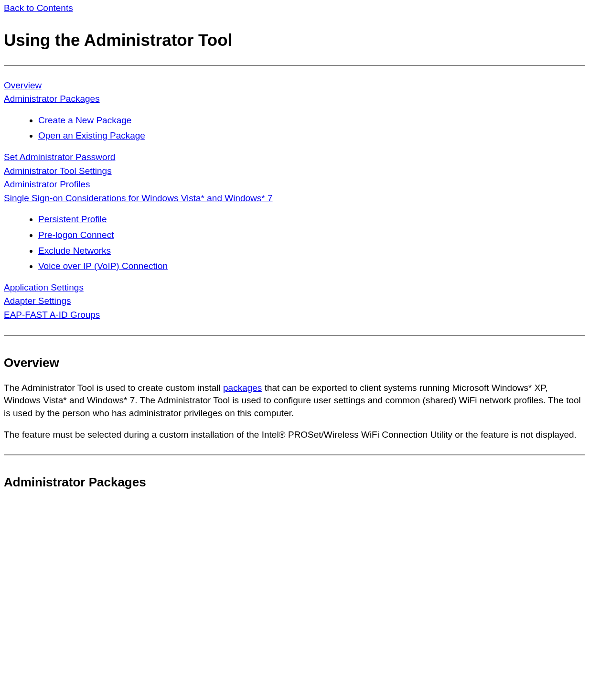 The height and width of the screenshot is (700, 589). I want to click on list-item: Exclude Networks, so click(311, 251).